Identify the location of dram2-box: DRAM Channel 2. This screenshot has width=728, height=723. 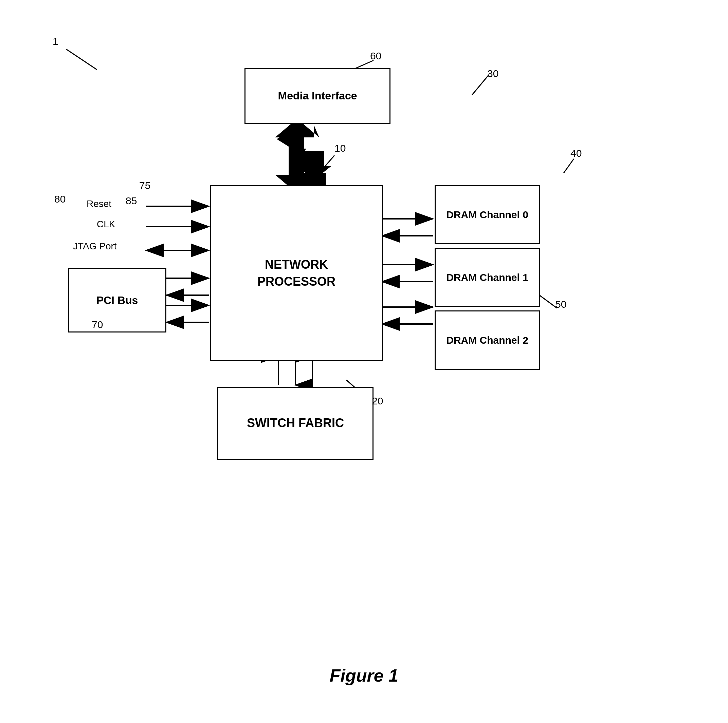
(487, 340).